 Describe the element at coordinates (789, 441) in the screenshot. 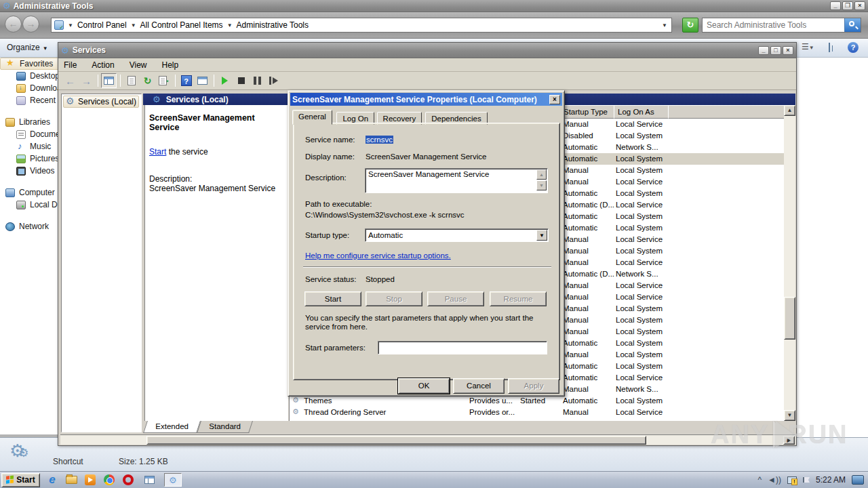

I see `scroll-right-button: ▶` at that location.